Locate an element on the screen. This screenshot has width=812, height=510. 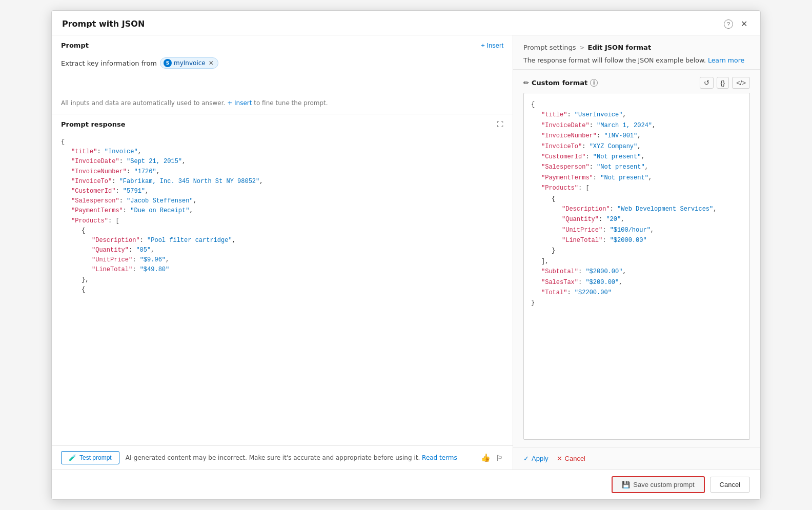
tag-icon: S is located at coordinates (168, 63).